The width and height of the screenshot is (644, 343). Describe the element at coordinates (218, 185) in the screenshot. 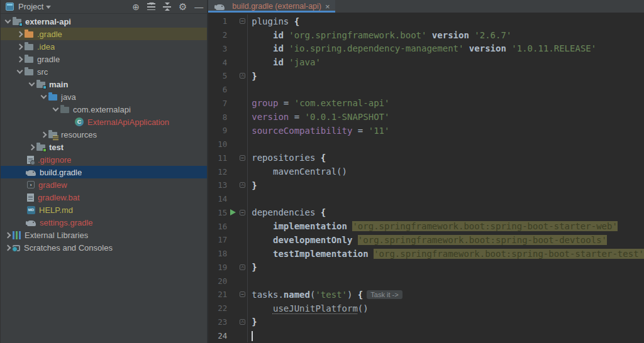

I see `line-number: 13` at that location.